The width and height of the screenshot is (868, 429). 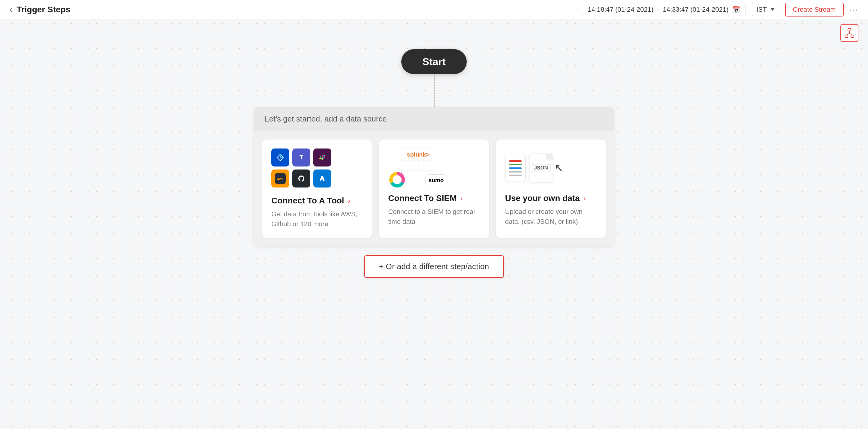 What do you see at coordinates (551, 189) in the screenshot?
I see `own-data-card: JSON ↖ Use your own data › Upload or cre…` at bounding box center [551, 189].